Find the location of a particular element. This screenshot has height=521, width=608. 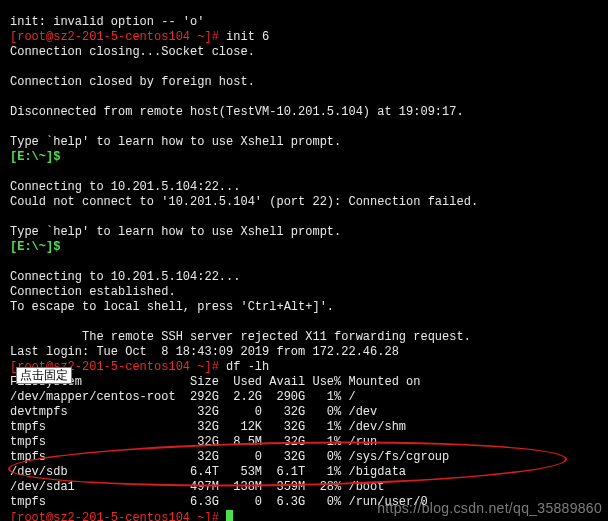

table-row: tmpfs 32G 8.5M 32G 1% /run is located at coordinates (194, 442).